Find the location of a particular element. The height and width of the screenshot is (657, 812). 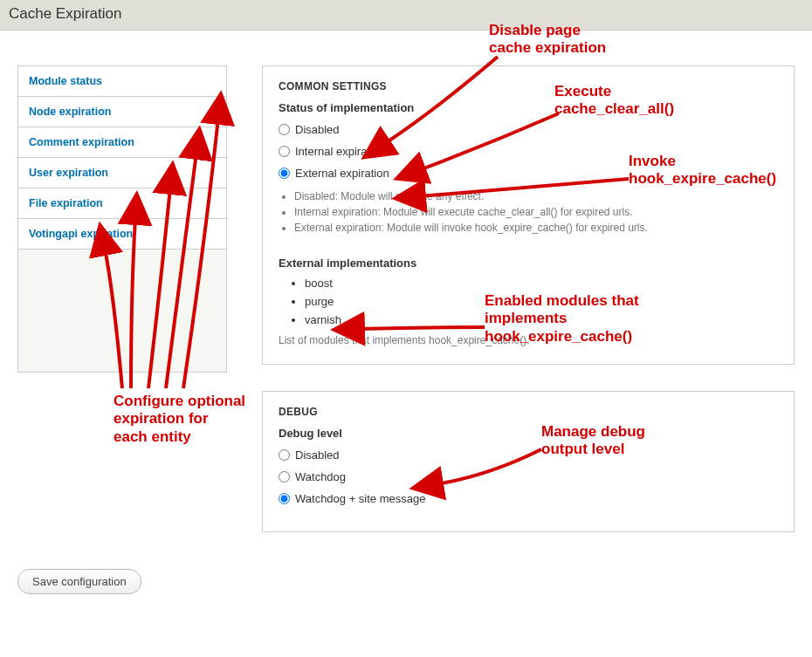

ext-impl-heading: External implementations is located at coordinates (528, 263).